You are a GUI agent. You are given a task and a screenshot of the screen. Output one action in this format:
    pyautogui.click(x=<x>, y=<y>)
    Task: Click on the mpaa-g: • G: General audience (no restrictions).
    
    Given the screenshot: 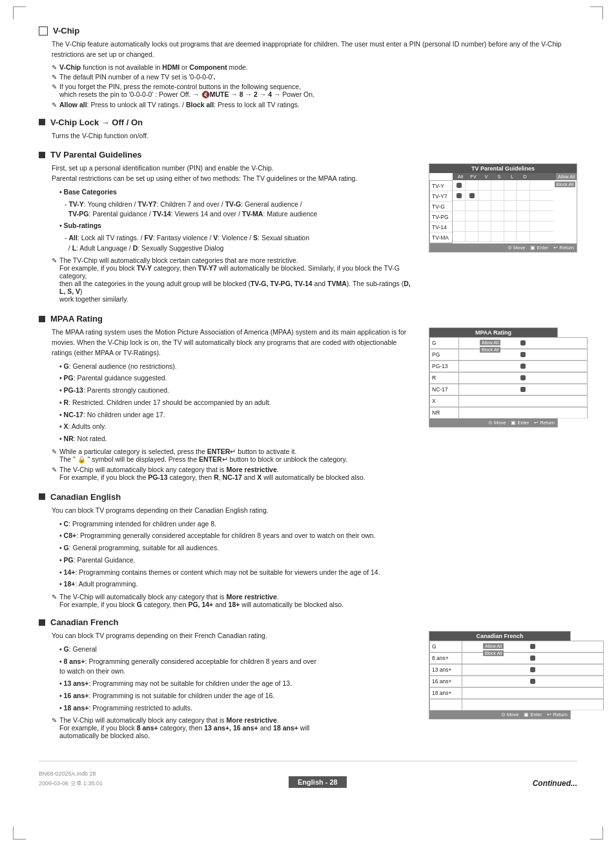 What is the action you would take?
    pyautogui.click(x=238, y=367)
    